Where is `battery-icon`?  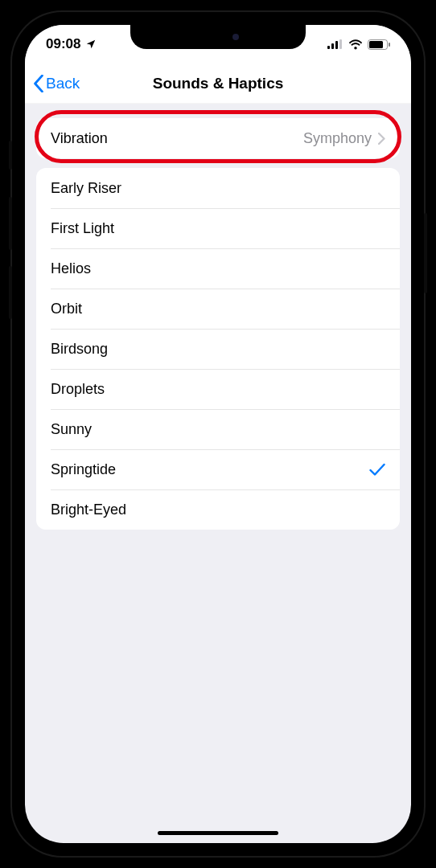
battery-icon is located at coordinates (379, 45).